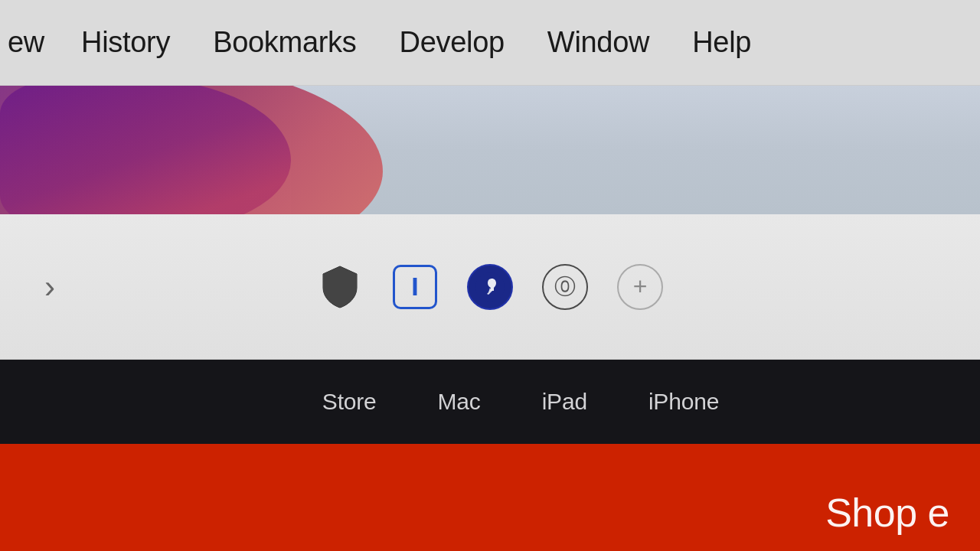 This screenshot has width=980, height=551. I want to click on shield-icon, so click(340, 287).